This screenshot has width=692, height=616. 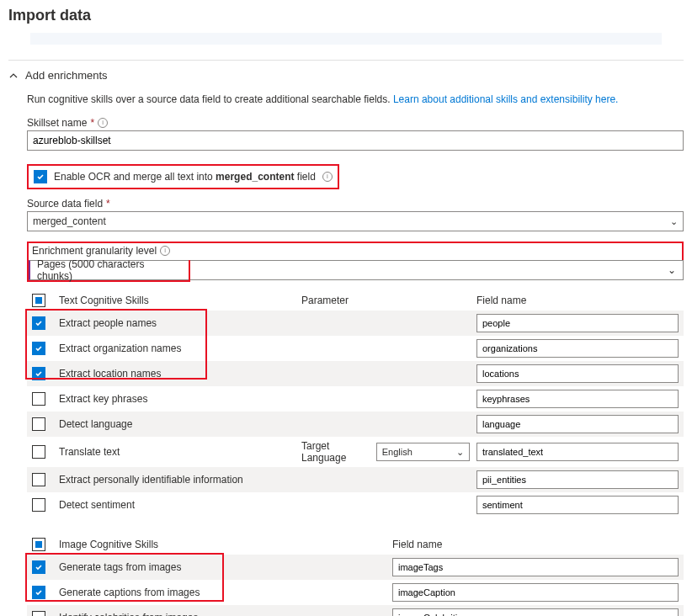 What do you see at coordinates (346, 39) in the screenshot?
I see `progress-bar` at bounding box center [346, 39].